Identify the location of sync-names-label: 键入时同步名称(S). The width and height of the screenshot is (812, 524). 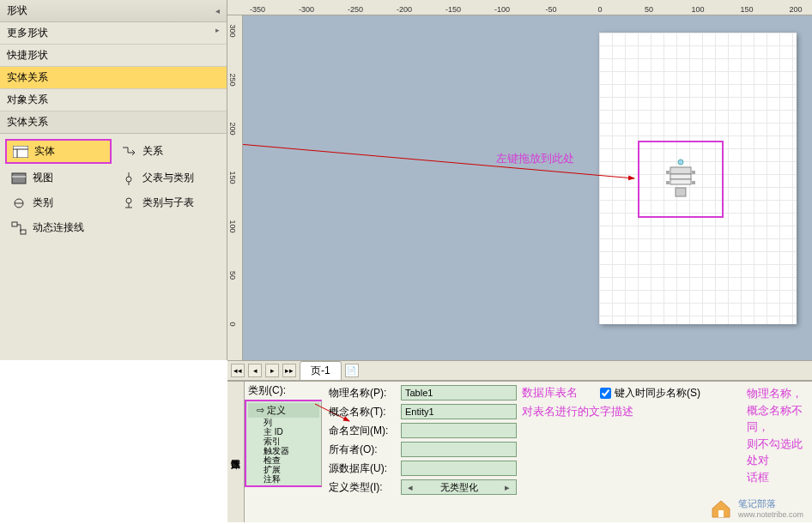
(657, 393).